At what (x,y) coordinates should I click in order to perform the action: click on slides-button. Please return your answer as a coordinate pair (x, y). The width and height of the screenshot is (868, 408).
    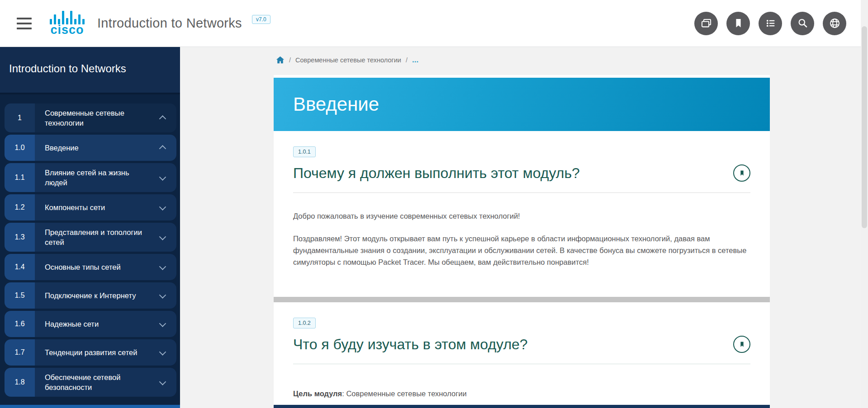
    Looking at the image, I should click on (706, 23).